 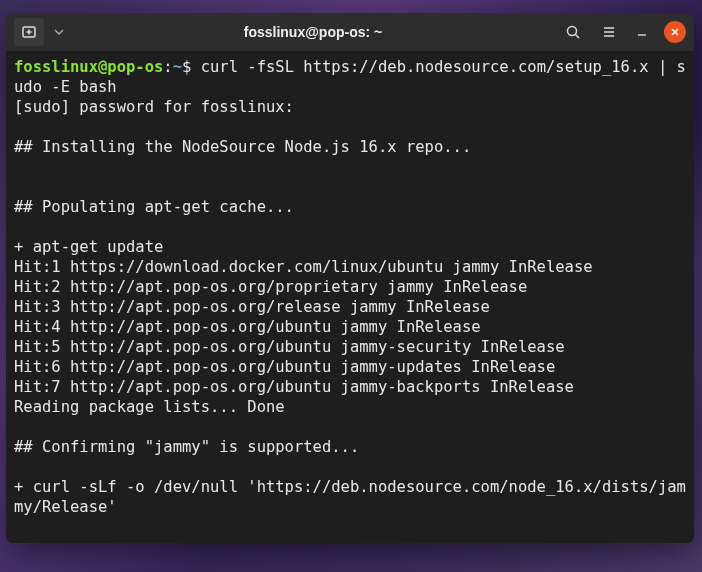 I want to click on prompt-path: ~, so click(x=178, y=67).